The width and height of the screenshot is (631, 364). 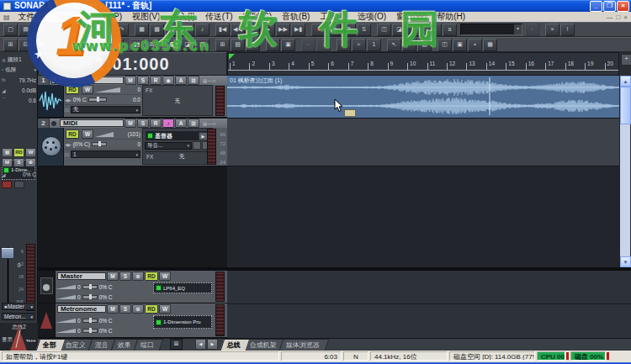 What do you see at coordinates (133, 321) in the screenshot?
I see `bus-metronome: Metronome M S ⊕ RD W 0 0% C 0 0% C` at bounding box center [133, 321].